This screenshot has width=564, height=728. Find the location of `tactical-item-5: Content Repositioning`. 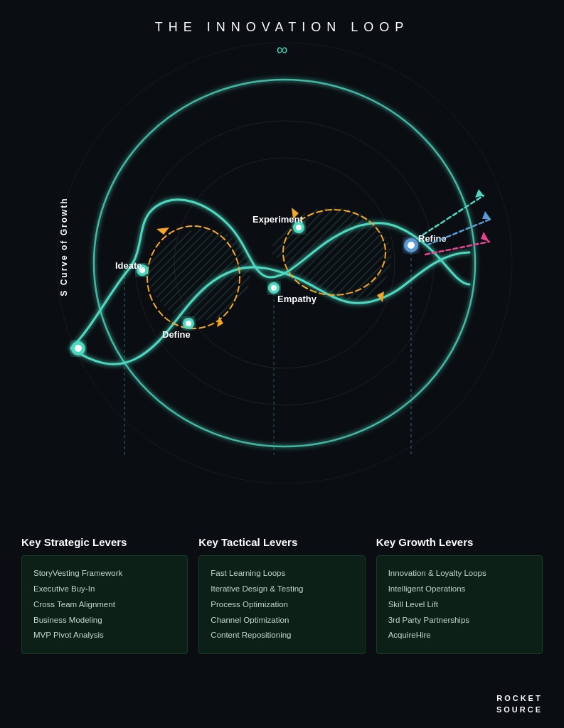

tactical-item-5: Content Repositioning is located at coordinates (282, 636).